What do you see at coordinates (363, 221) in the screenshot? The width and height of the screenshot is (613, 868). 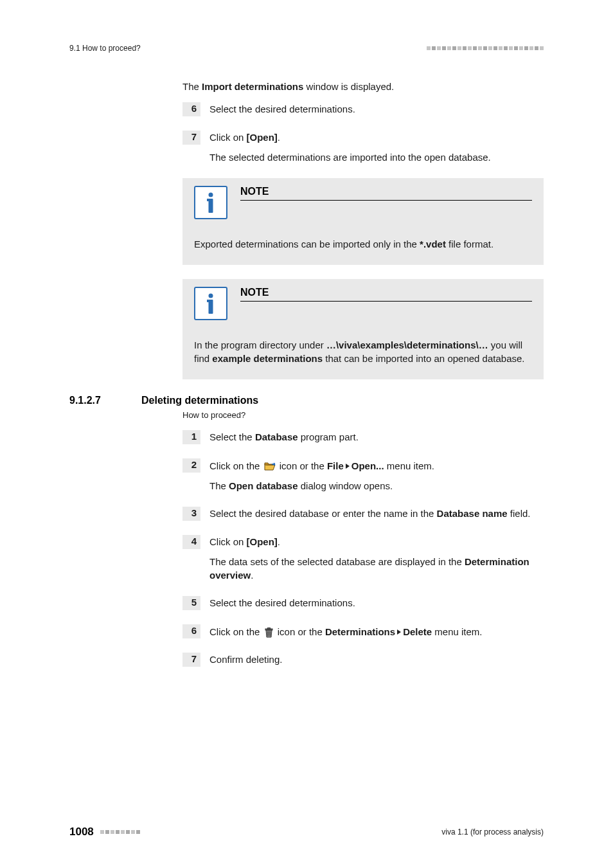 I see `note-box: NOTE Exported determinations can be impo…` at bounding box center [363, 221].